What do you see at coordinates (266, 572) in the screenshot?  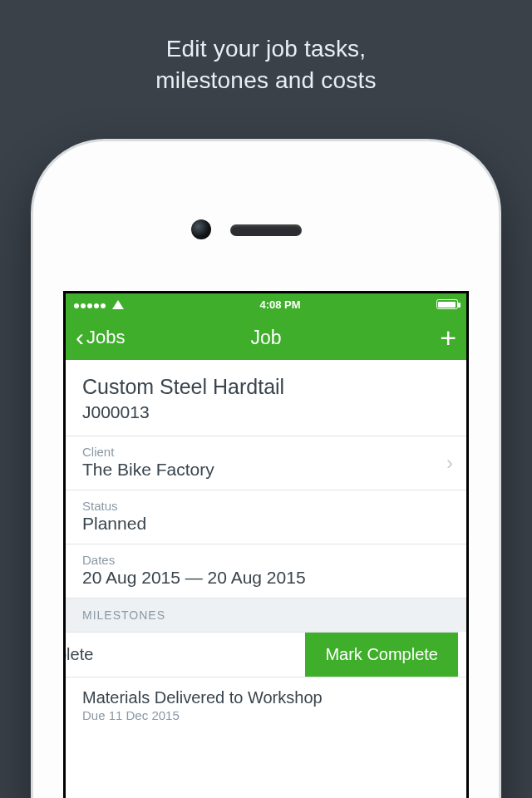 I see `dates-field: Dates 20 Aug 2015 — 20 Aug 2015` at bounding box center [266, 572].